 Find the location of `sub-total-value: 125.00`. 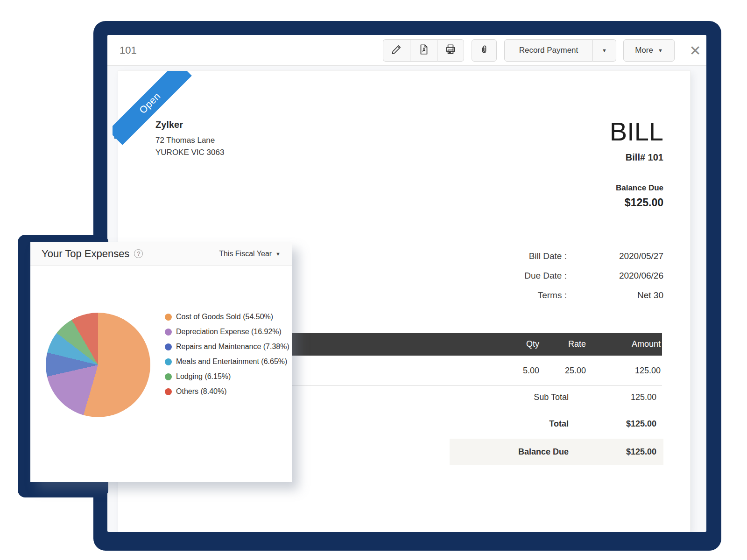

sub-total-value: 125.00 is located at coordinates (616, 398).